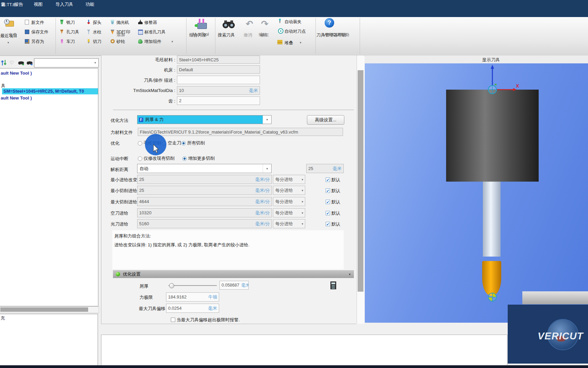 This screenshot has height=368, width=588. What do you see at coordinates (233, 274) in the screenshot?
I see `opt-settings-header: 优化设置 ▾` at bounding box center [233, 274].